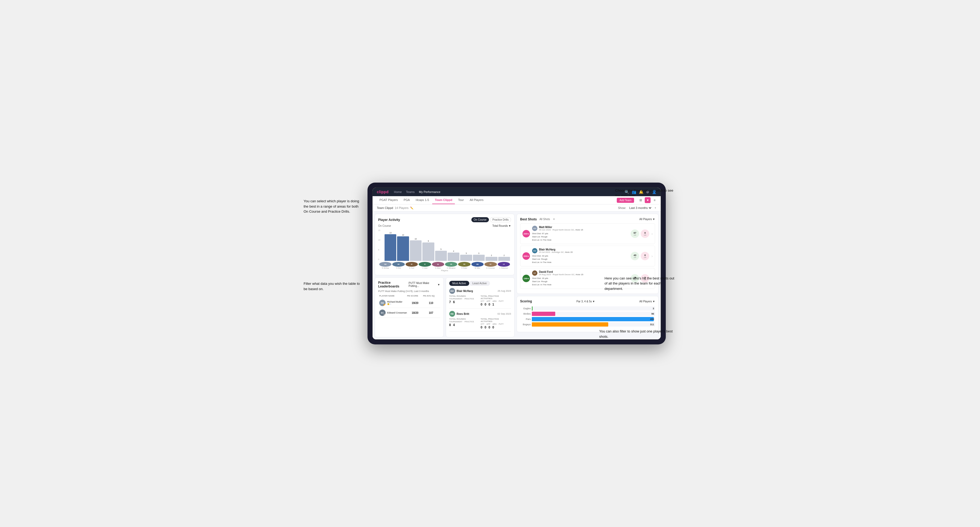 This screenshot has height=527, width=980. Describe the element at coordinates (465, 301) in the screenshot. I see `ap-rounds-section: Total Rounds TournamentPractice 7` at that location.